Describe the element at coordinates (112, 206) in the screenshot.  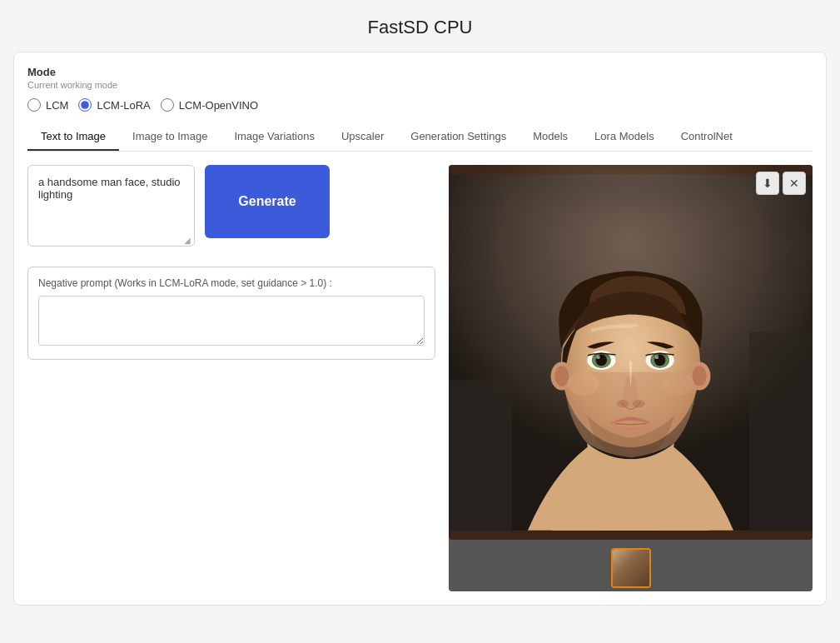
I see `prompt-area: a handsome man face, studio lighting ◢` at that location.